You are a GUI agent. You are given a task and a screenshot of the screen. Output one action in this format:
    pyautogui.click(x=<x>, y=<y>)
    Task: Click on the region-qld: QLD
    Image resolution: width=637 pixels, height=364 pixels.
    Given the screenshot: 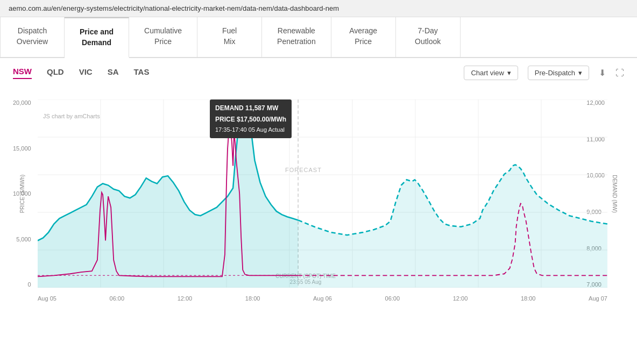 What is the action you would take?
    pyautogui.click(x=55, y=73)
    